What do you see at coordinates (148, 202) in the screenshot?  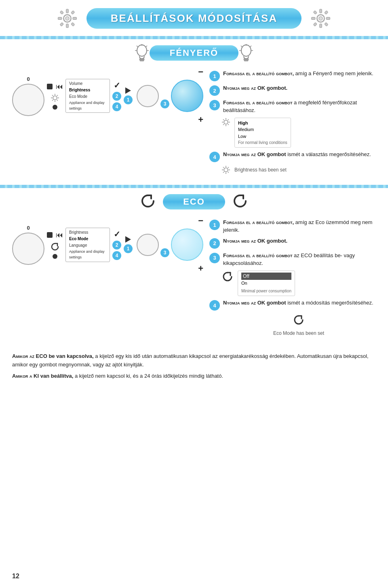 I see `eco-icon-left` at bounding box center [148, 202].